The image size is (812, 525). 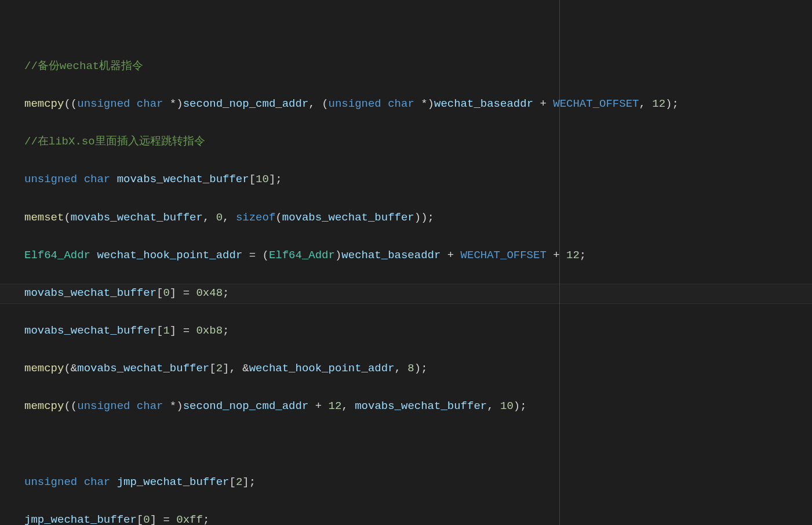 What do you see at coordinates (418, 180) in the screenshot?
I see `code-line: unsigned char movabs_wechat_buffer[10];` at bounding box center [418, 180].